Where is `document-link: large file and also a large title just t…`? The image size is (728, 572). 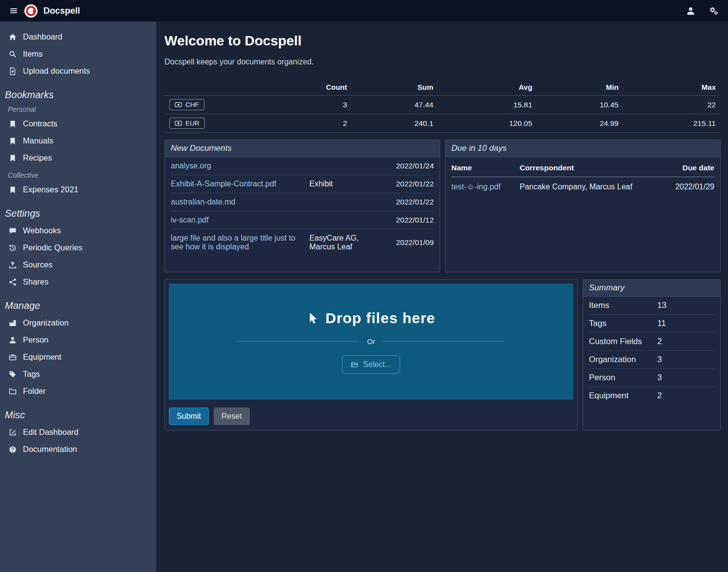 document-link: large file and also a large title just t… is located at coordinates (238, 243).